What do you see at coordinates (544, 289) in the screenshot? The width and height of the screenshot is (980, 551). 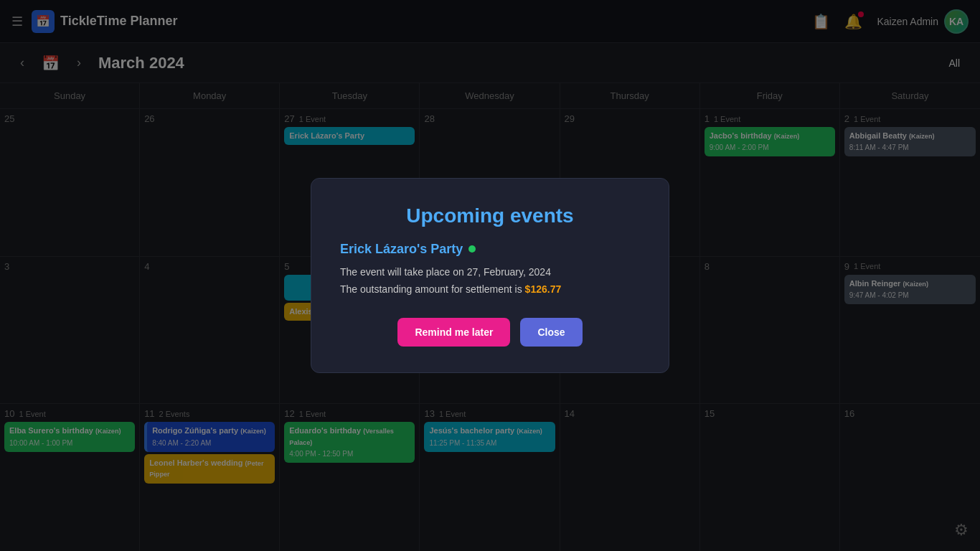 I see `outstanding-amount: $126.77` at bounding box center [544, 289].